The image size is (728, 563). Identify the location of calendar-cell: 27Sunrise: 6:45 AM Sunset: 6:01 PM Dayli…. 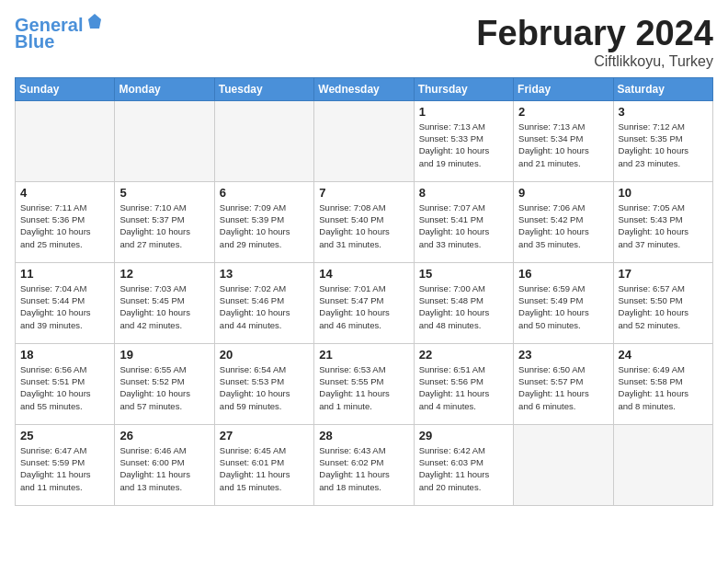
(264, 465).